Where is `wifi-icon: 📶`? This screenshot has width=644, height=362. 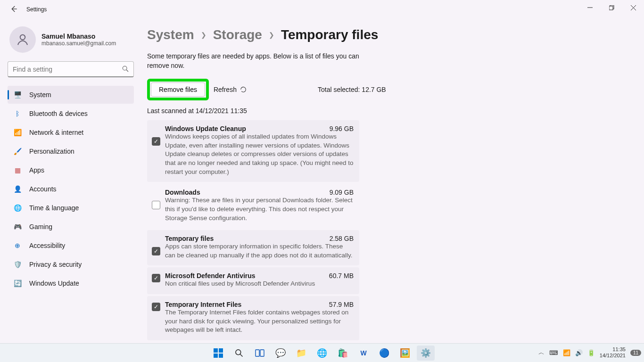 wifi-icon: 📶 is located at coordinates (567, 353).